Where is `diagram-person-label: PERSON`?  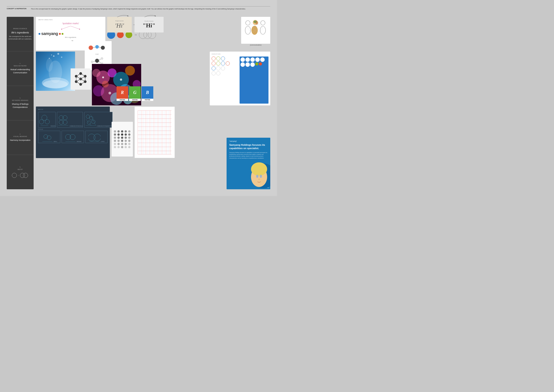
diagram-person-label: PERSON is located at coordinates (53, 126).